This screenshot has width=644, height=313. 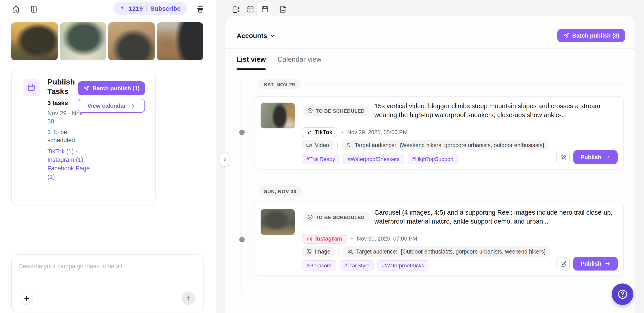 I want to click on platform-link-instagram: Instagram (1), so click(x=66, y=160).